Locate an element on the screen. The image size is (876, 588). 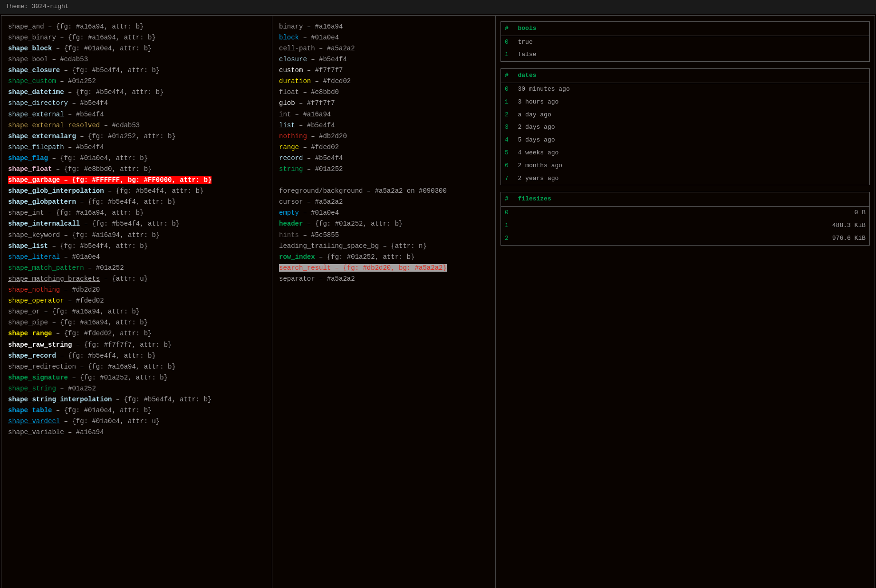
line-shape-string: shape_string – #01a252 is located at coordinates (137, 389).